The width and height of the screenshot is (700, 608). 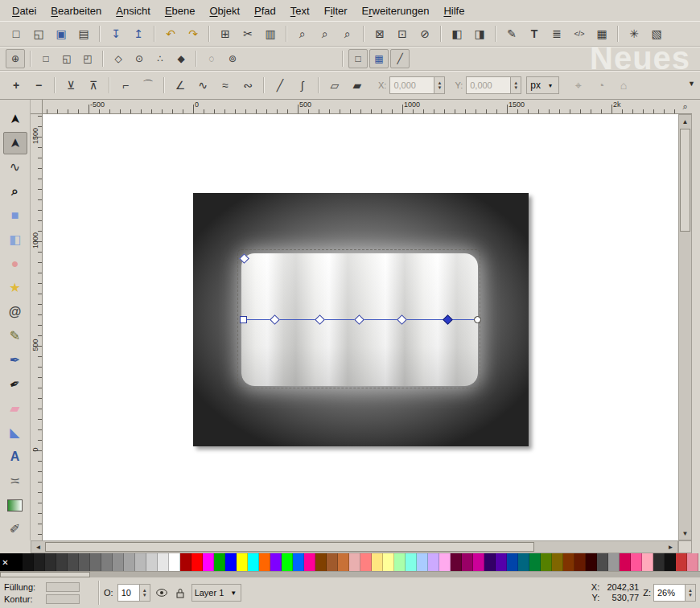 What do you see at coordinates (15, 360) in the screenshot?
I see `bezier-tool: ✒` at bounding box center [15, 360].